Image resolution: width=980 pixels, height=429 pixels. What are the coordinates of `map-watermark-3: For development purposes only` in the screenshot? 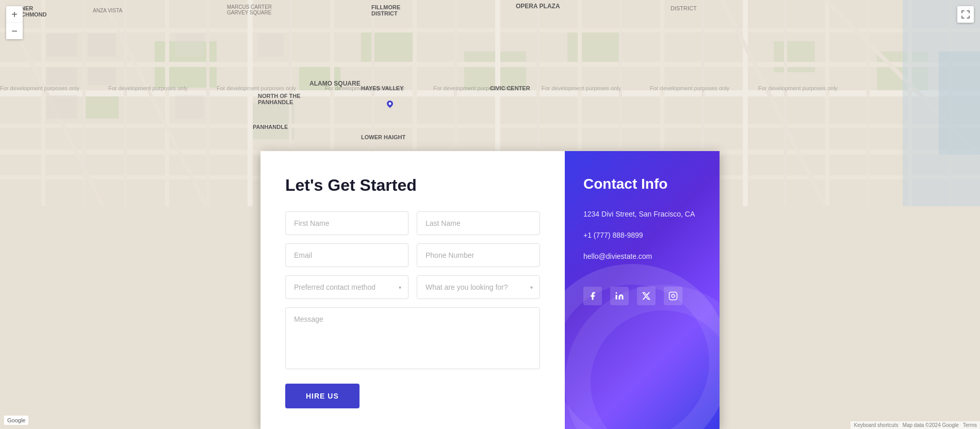 It's located at (256, 88).